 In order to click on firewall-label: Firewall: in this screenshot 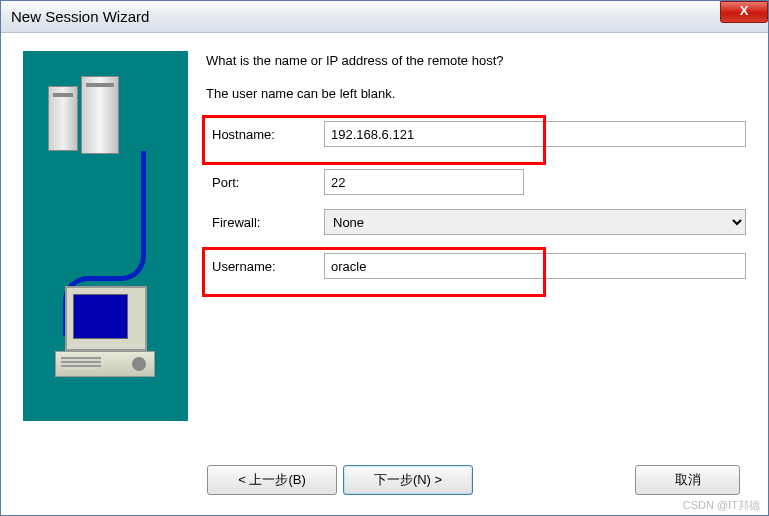, I will do `click(265, 222)`.